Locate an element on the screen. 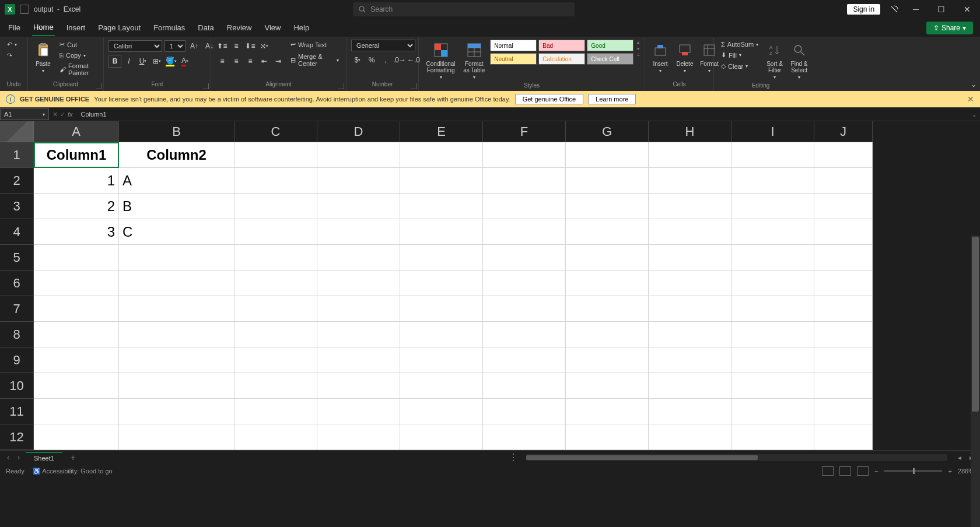 The width and height of the screenshot is (980, 527). zoom-in-button: + is located at coordinates (950, 471).